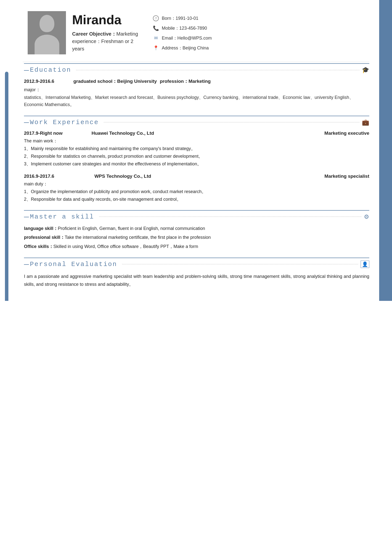  Describe the element at coordinates (197, 247) in the screenshot. I see `office-skill: Office skills：Skilled in using Word, Off…` at that location.